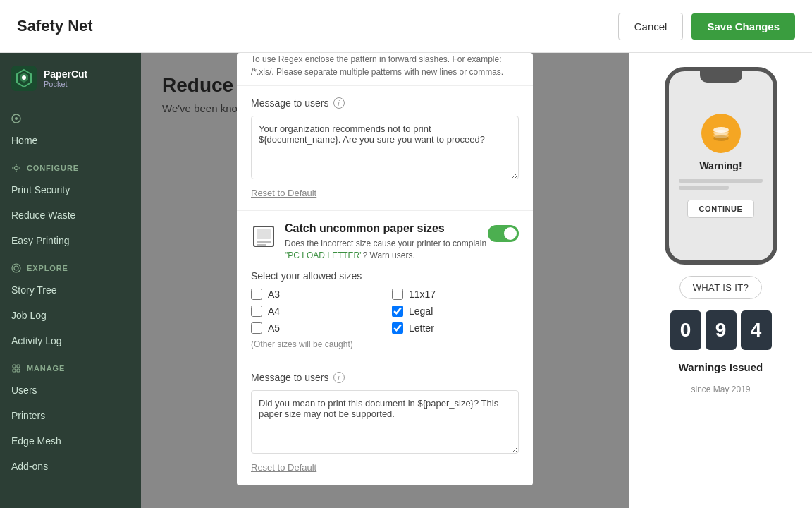 The height and width of the screenshot is (508, 812). What do you see at coordinates (369, 242) in the screenshot?
I see `catch-title-area: Catch uncommon paper sizes Does the inco…` at bounding box center [369, 242].